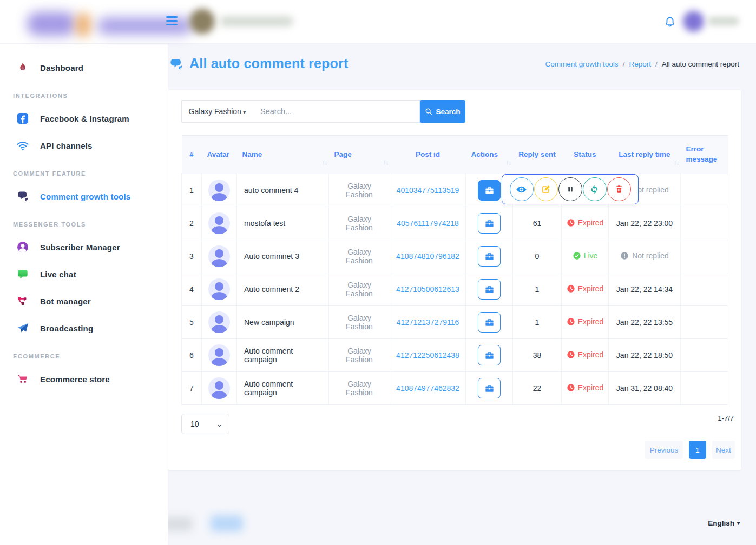  I want to click on sidebar-item-subscriber-manager: Subscriber Manager, so click(84, 247).